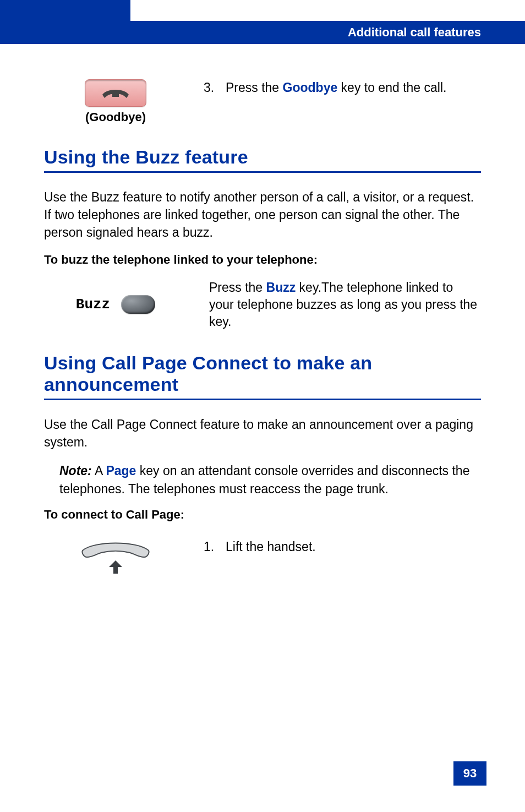 This screenshot has height=812, width=525. Describe the element at coordinates (65, 22) in the screenshot. I see `top-left-band` at that location.